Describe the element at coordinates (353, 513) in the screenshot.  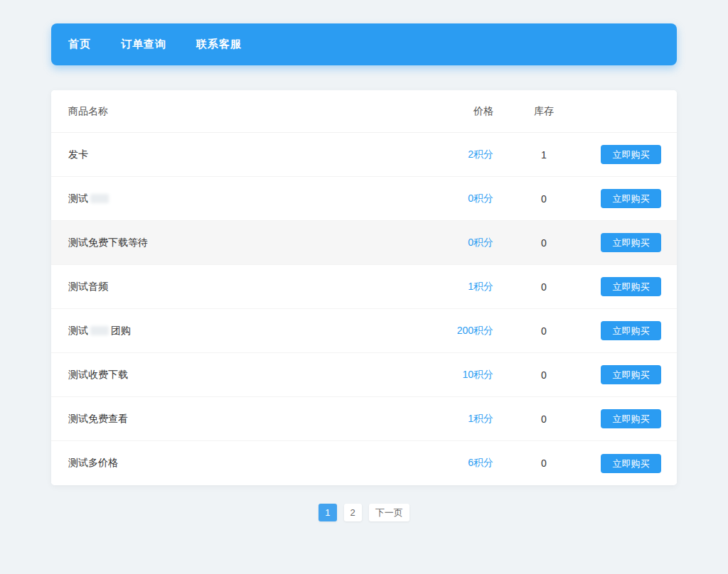
I see `page-button-2: 2` at that location.